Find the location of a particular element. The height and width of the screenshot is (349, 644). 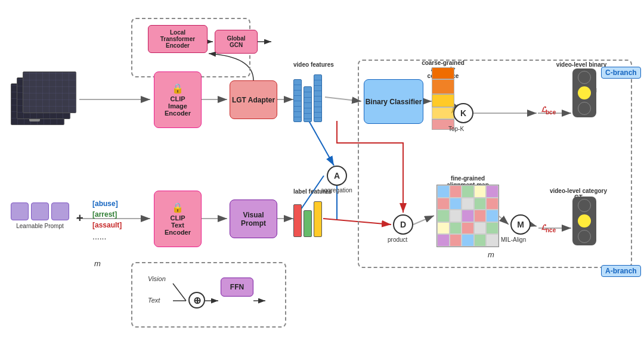

alignment-map-grid is located at coordinates (467, 216).